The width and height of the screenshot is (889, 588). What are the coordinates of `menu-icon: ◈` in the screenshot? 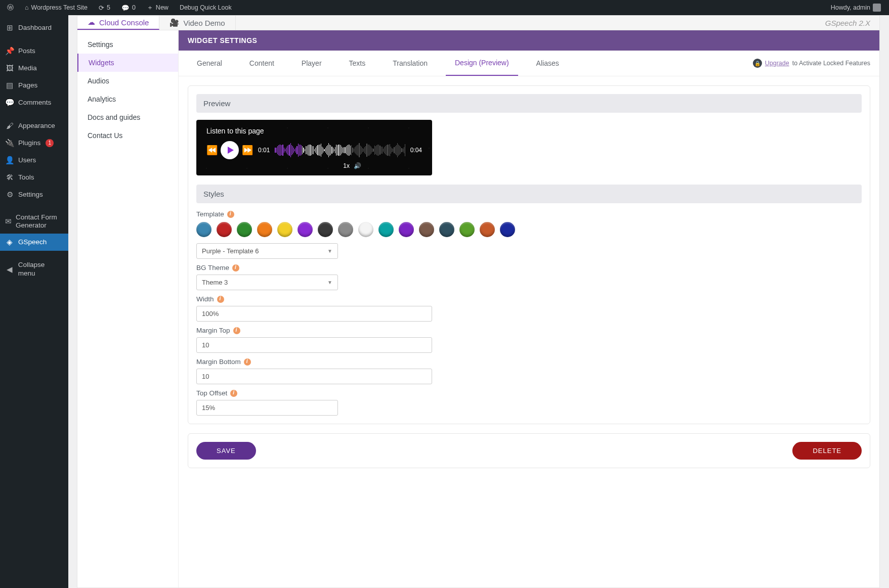 It's located at (10, 242).